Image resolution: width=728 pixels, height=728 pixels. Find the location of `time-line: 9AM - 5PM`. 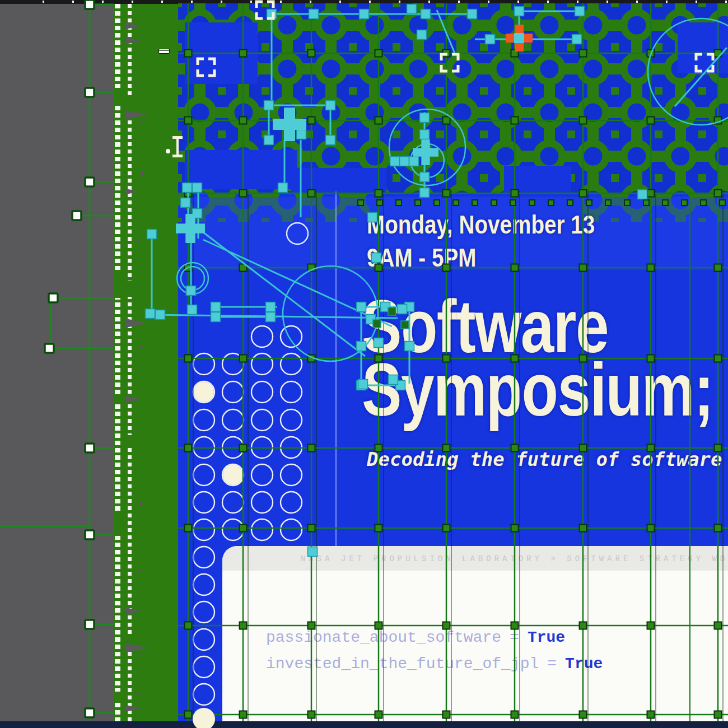

time-line: 9AM - 5PM is located at coordinates (480, 258).